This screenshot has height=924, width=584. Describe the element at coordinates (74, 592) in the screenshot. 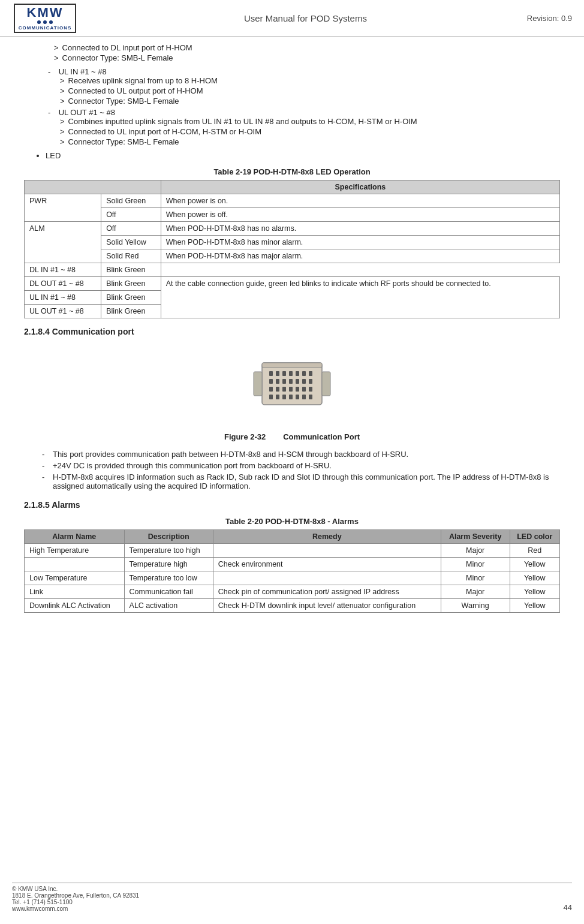

I see `alarm-cell-name: Link` at that location.